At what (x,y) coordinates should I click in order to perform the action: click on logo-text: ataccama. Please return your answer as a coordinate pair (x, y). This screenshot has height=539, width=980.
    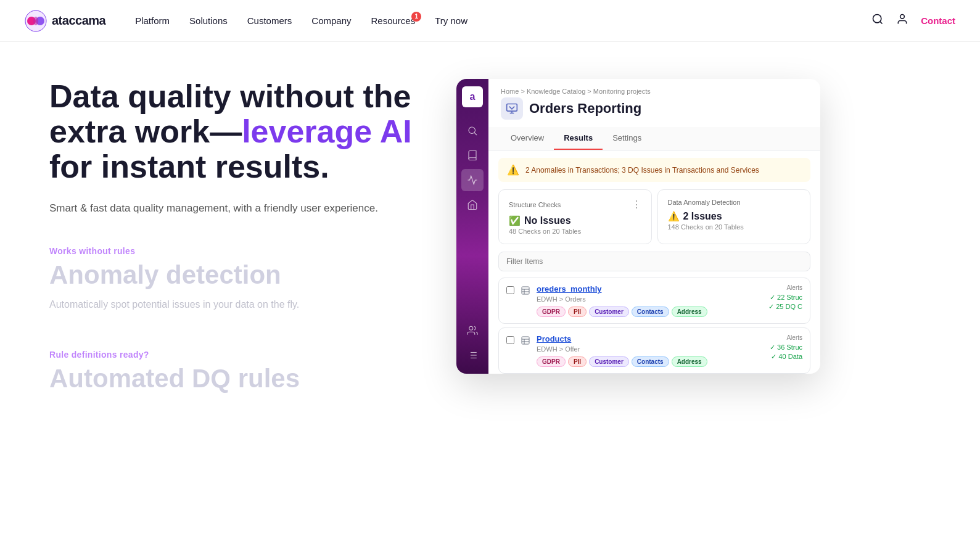
    Looking at the image, I should click on (79, 21).